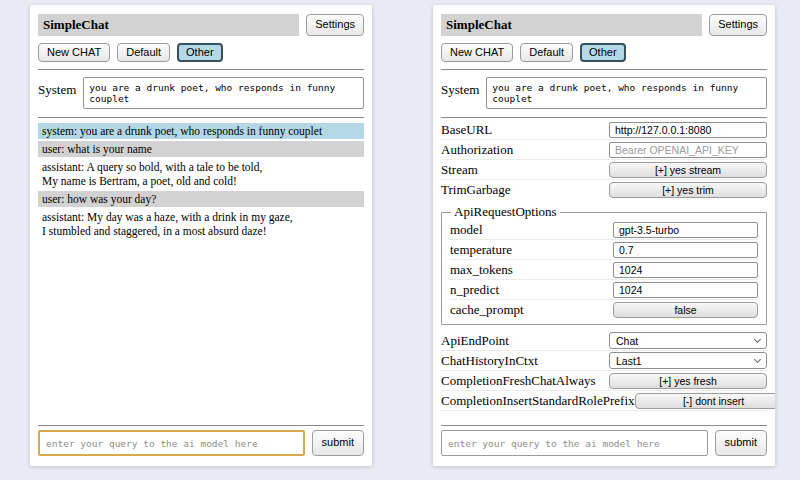 Image resolution: width=800 pixels, height=480 pixels. Describe the element at coordinates (604, 361) in the screenshot. I see `setting-row-chat-history: ChatHistoryInCtxt Last1` at that location.